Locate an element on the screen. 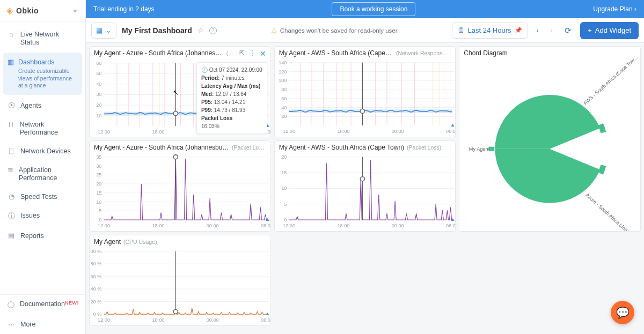 The image size is (644, 334). widget-w6: My Agent (CPU Usage) 0 %20 %40 %60 %80 %… is located at coordinates (180, 280).